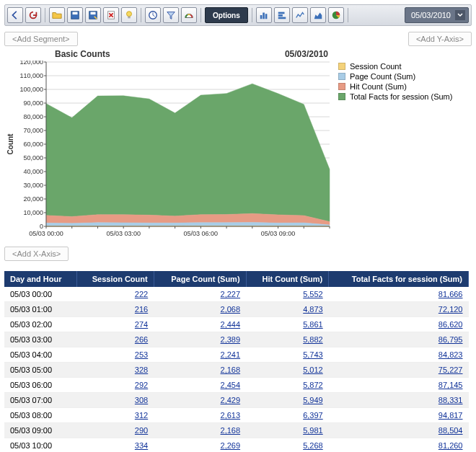 The image size is (476, 452). Describe the element at coordinates (231, 355) in the screenshot. I see `cell-page-link: 2,241` at that location.